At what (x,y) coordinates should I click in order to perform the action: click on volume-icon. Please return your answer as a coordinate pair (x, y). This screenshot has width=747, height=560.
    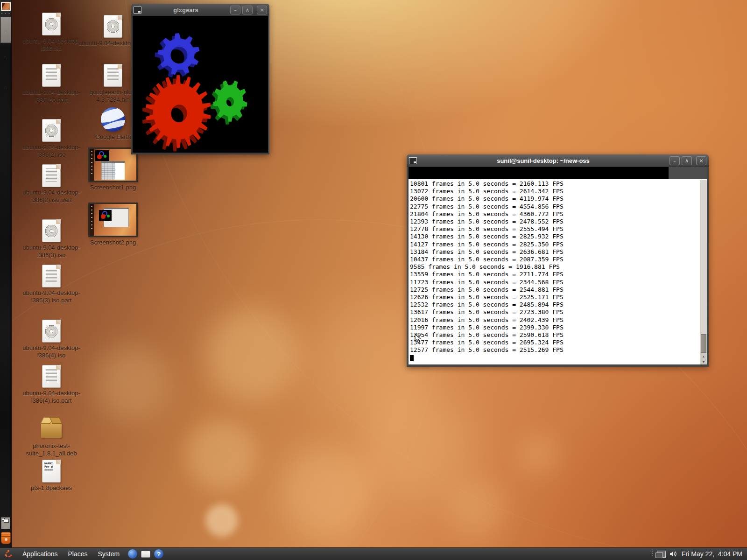
    Looking at the image, I should click on (674, 554).